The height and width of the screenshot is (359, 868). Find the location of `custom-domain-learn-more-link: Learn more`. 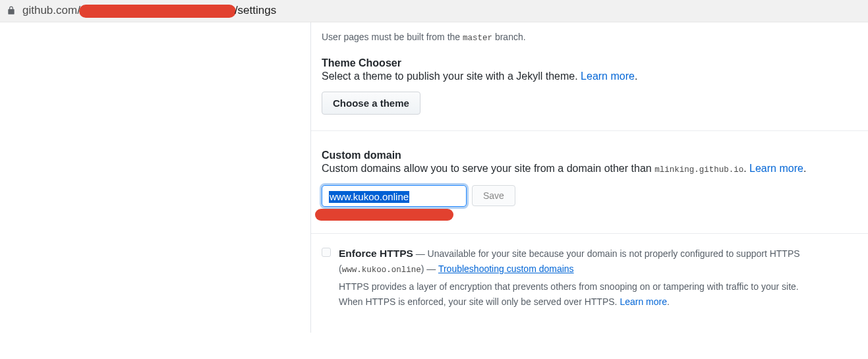

custom-domain-learn-more-link: Learn more is located at coordinates (776, 169).